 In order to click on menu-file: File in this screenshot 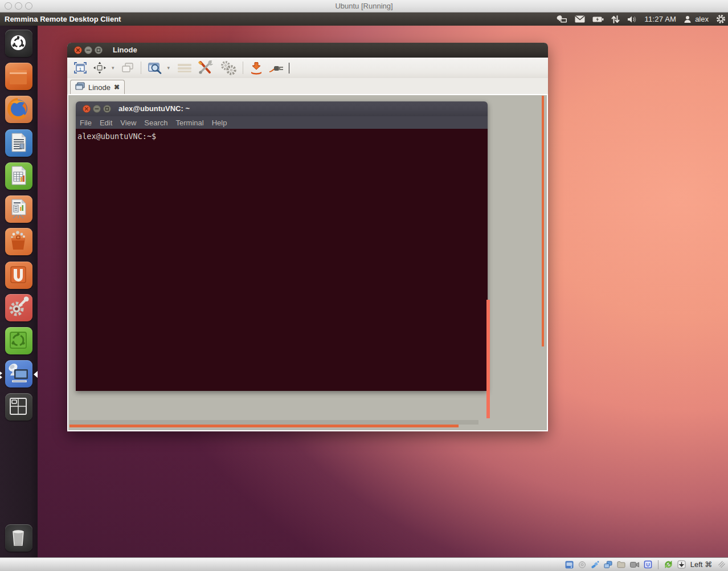, I will do `click(85, 123)`.